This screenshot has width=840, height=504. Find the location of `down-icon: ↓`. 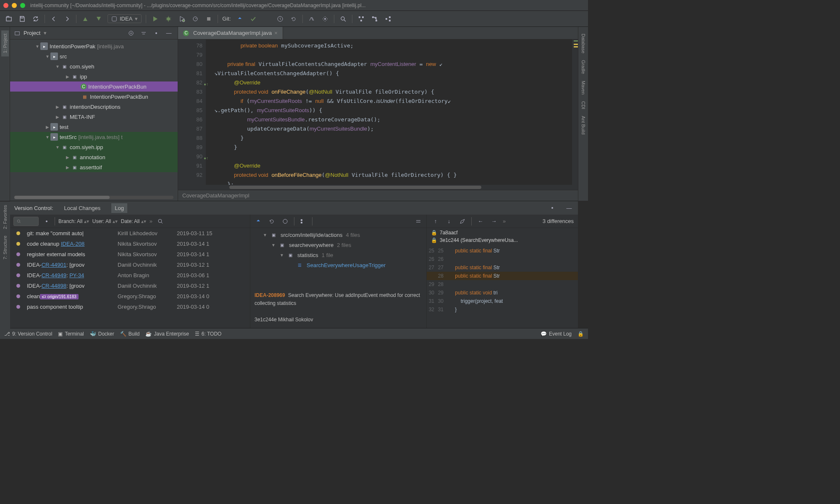

down-icon: ↓ is located at coordinates (449, 221).